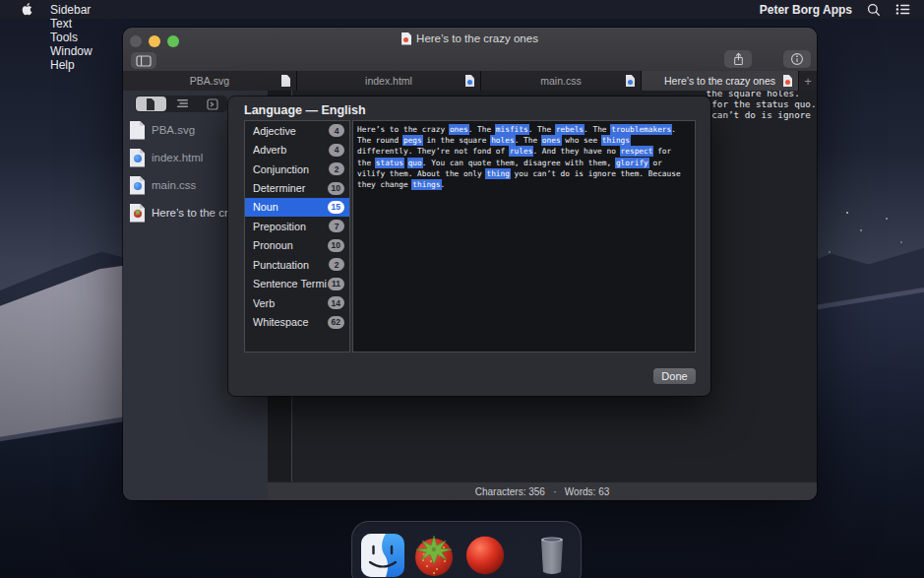 This screenshot has width=924, height=578. Describe the element at coordinates (297, 169) in the screenshot. I see `word-type-row-conjunction: Conjunction2` at that location.